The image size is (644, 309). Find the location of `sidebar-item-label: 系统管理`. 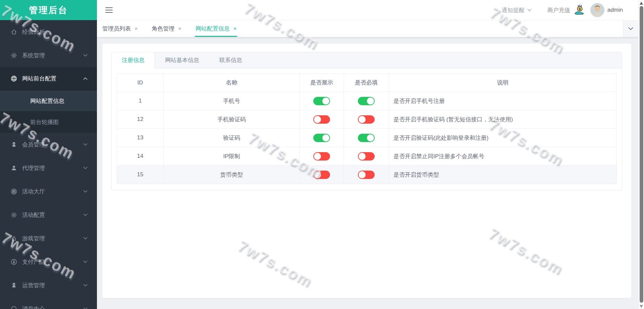

sidebar-item-label: 系统管理 is located at coordinates (34, 56).